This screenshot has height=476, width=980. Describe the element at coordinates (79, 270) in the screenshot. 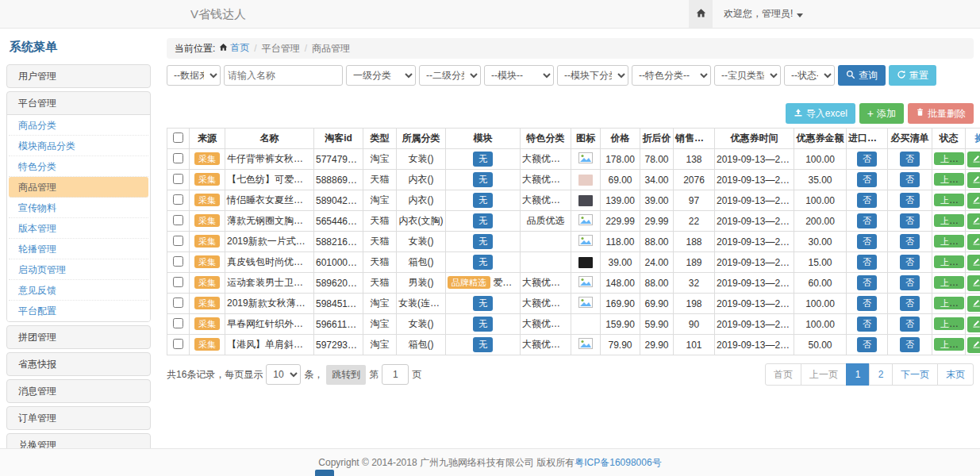

I see `sidebar-item: 启动页管理` at that location.